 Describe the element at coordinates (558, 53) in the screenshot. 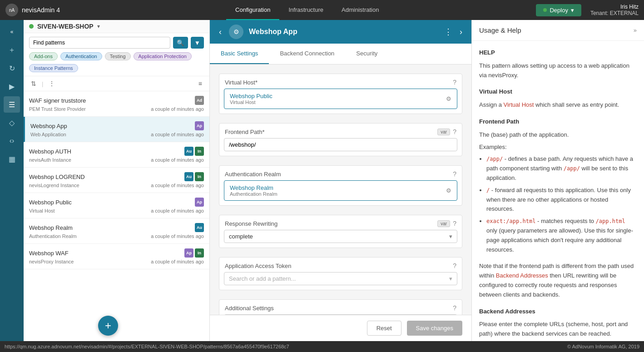

I see `help-section-title: HELP` at that location.